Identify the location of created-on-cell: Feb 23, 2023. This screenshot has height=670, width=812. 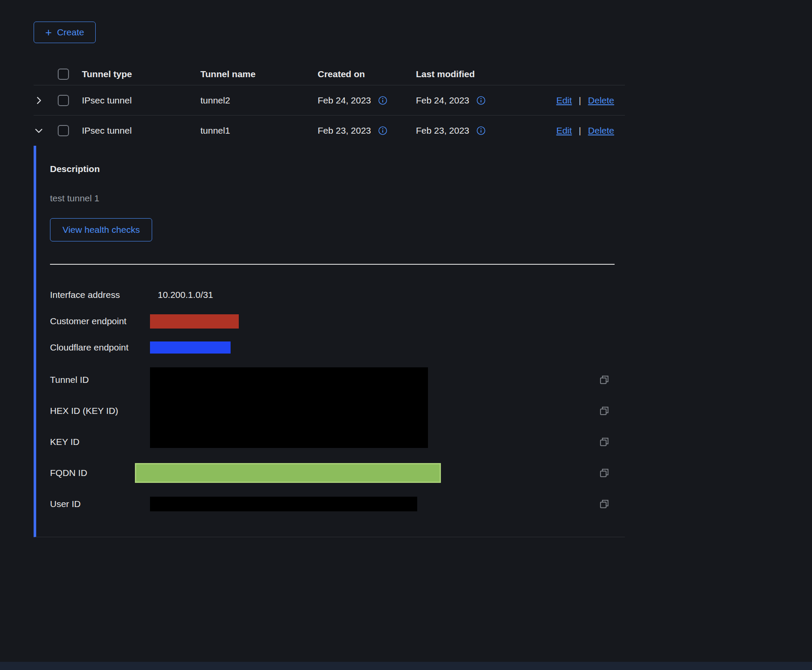
(344, 131).